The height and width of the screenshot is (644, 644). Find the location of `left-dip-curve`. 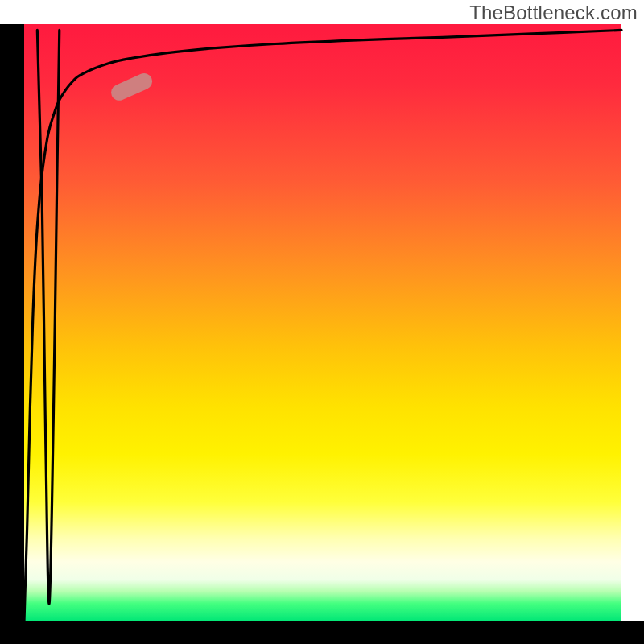

left-dip-curve is located at coordinates (48, 316).